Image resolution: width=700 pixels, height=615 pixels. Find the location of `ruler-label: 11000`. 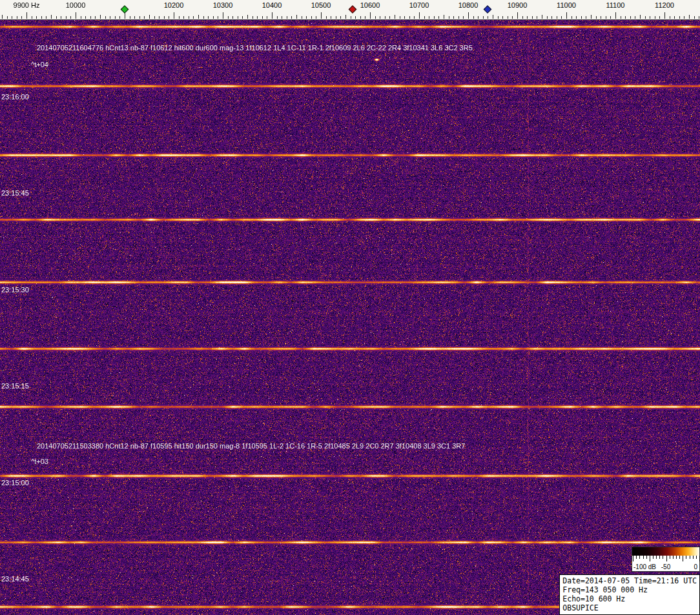

ruler-label: 11000 is located at coordinates (566, 5).